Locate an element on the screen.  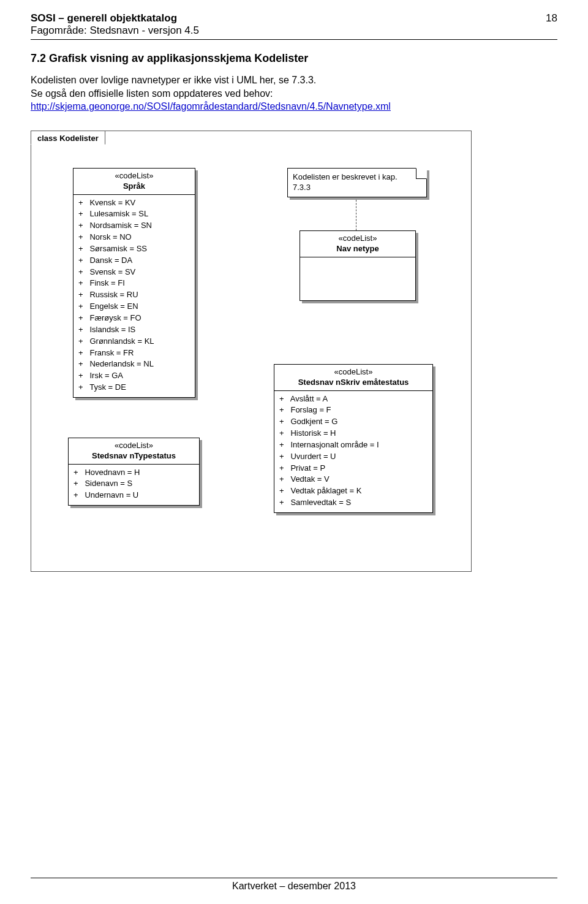
uml-attr: Fransk = FR is located at coordinates (134, 353).